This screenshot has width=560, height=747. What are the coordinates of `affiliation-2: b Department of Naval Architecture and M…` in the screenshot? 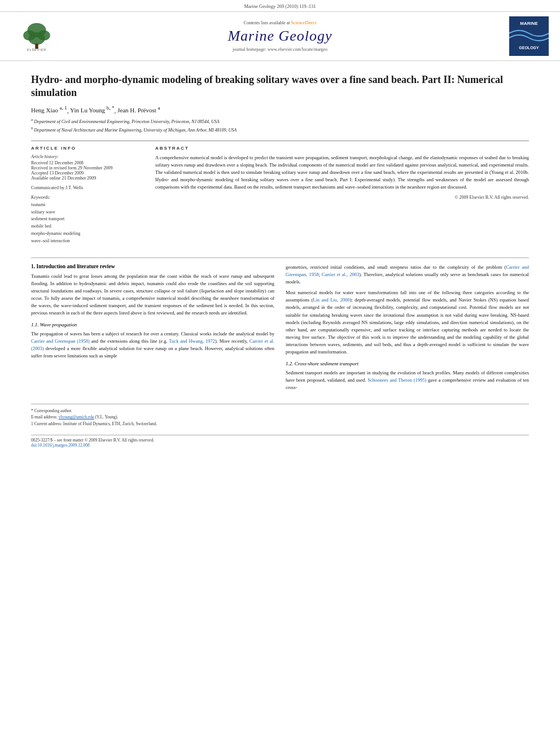 It's located at (280, 130).